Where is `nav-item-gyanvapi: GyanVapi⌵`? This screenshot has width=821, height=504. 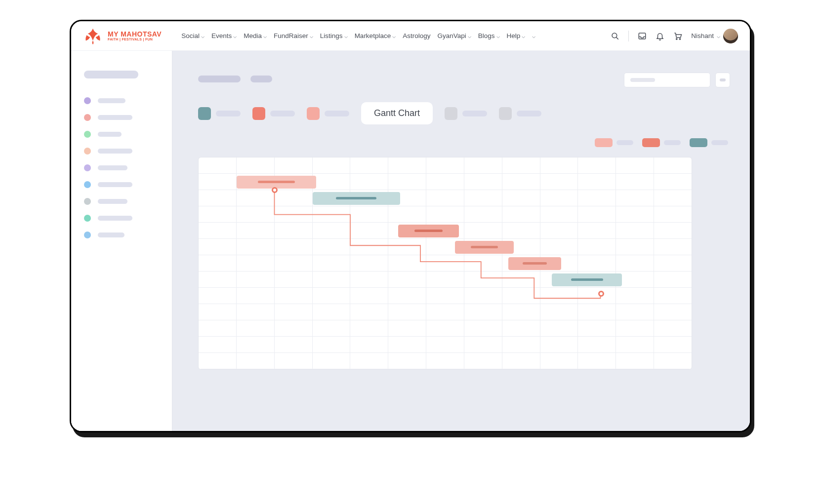
nav-item-gyanvapi: GyanVapi⌵ is located at coordinates (454, 36).